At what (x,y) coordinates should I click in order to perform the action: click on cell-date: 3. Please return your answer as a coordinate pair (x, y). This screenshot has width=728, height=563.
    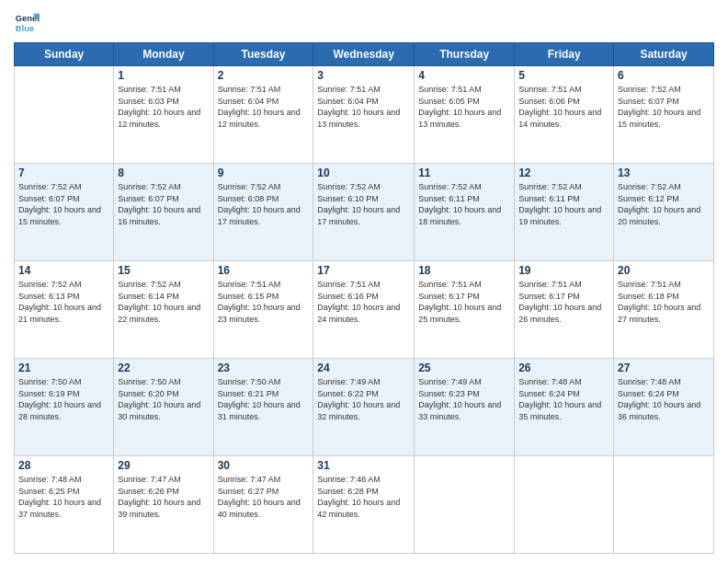
    Looking at the image, I should click on (364, 75).